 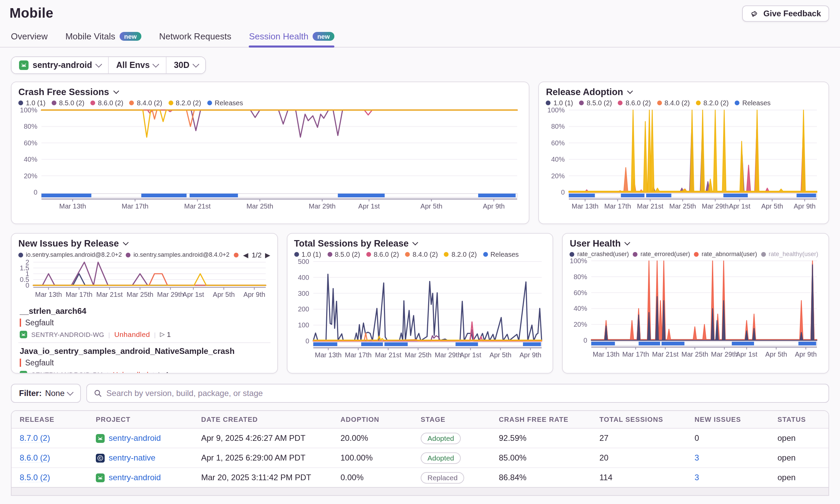 I want to click on release-search-input, so click(x=464, y=393).